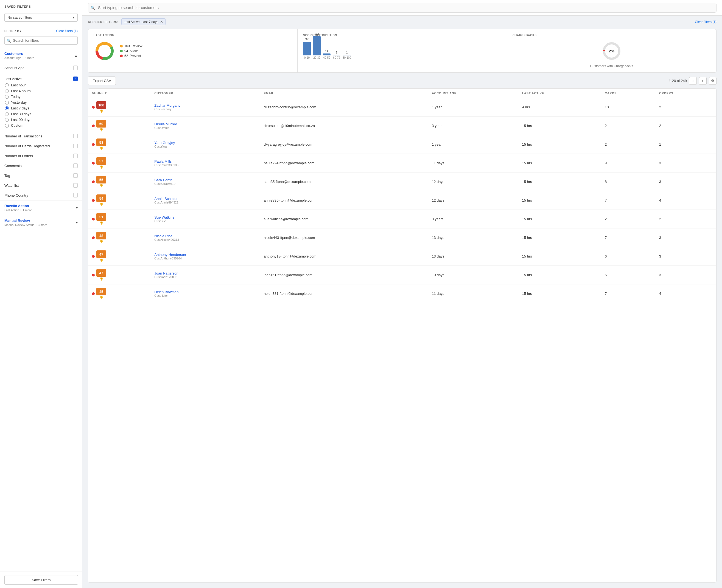 The height and width of the screenshot is (588, 722). I want to click on num-cards-checkbox, so click(75, 146).